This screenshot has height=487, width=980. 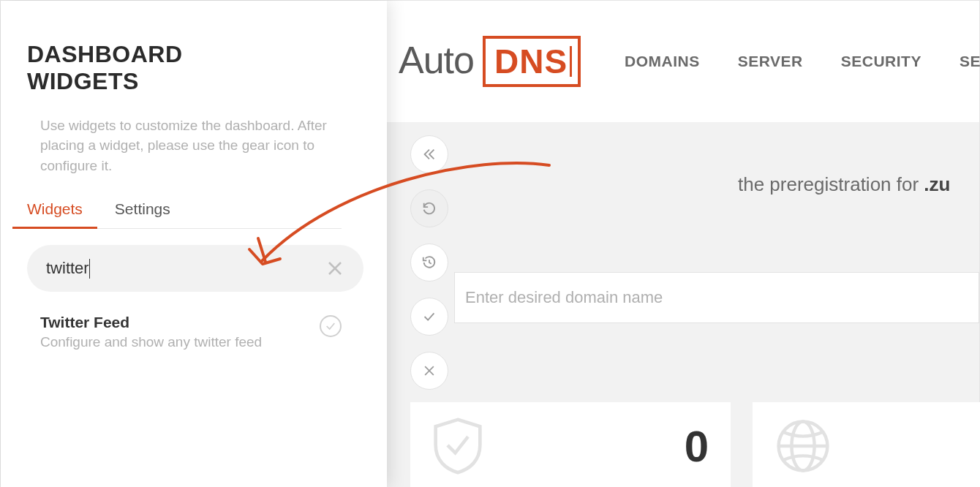 What do you see at coordinates (105, 54) in the screenshot?
I see `sidebar-title-line1: DASHBOARD` at bounding box center [105, 54].